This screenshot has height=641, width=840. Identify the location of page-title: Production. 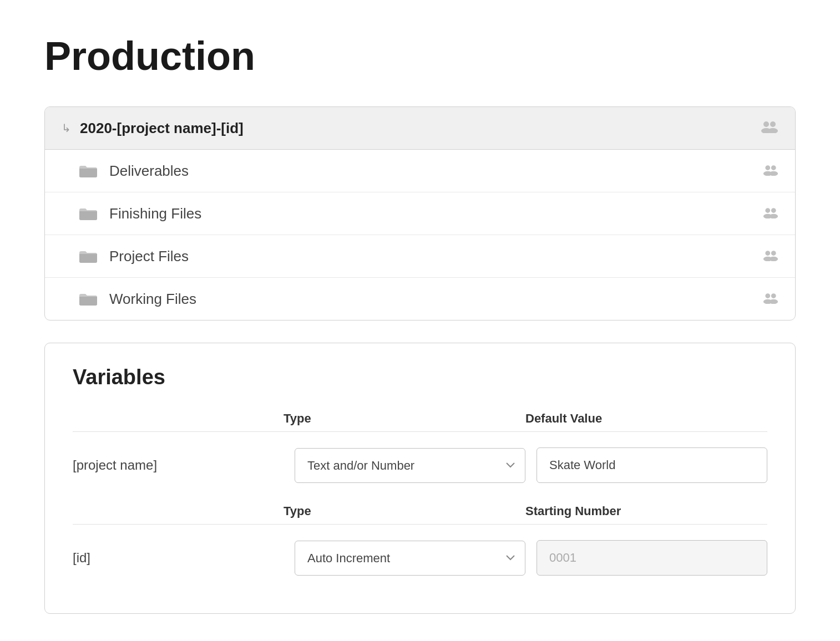
(420, 56).